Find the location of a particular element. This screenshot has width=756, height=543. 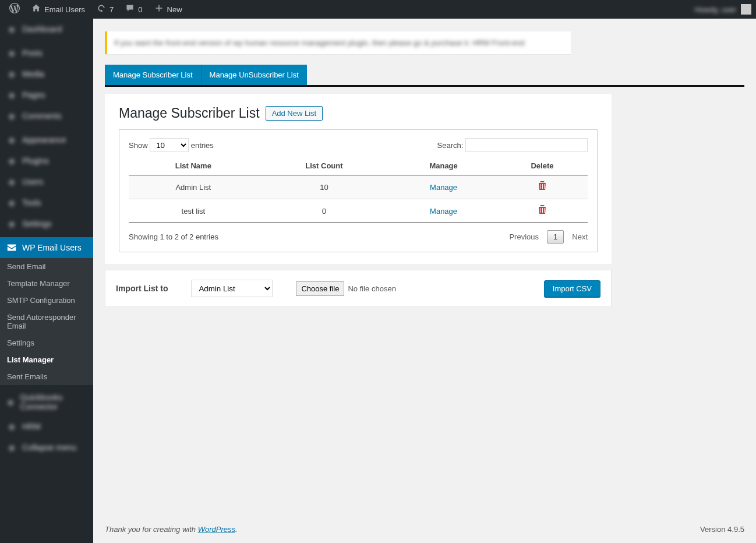

page-1-button: 1 is located at coordinates (556, 237).